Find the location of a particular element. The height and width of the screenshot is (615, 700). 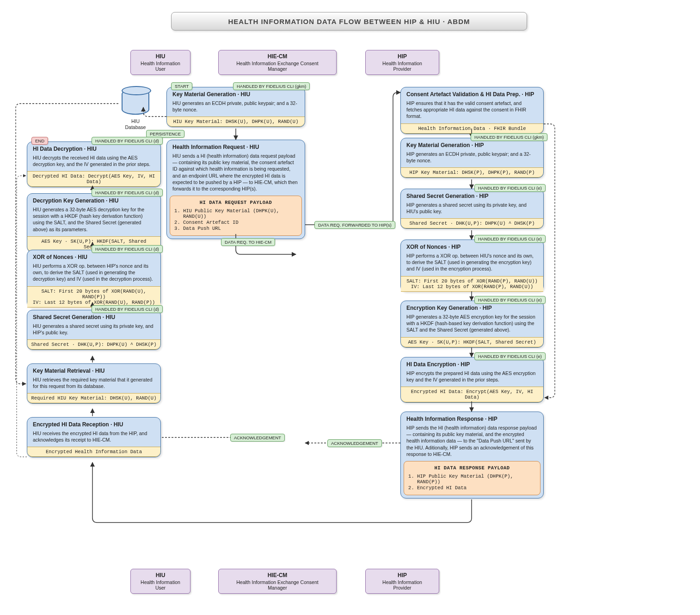

box-title: XOR of Nonces · HIP is located at coordinates (472, 247).